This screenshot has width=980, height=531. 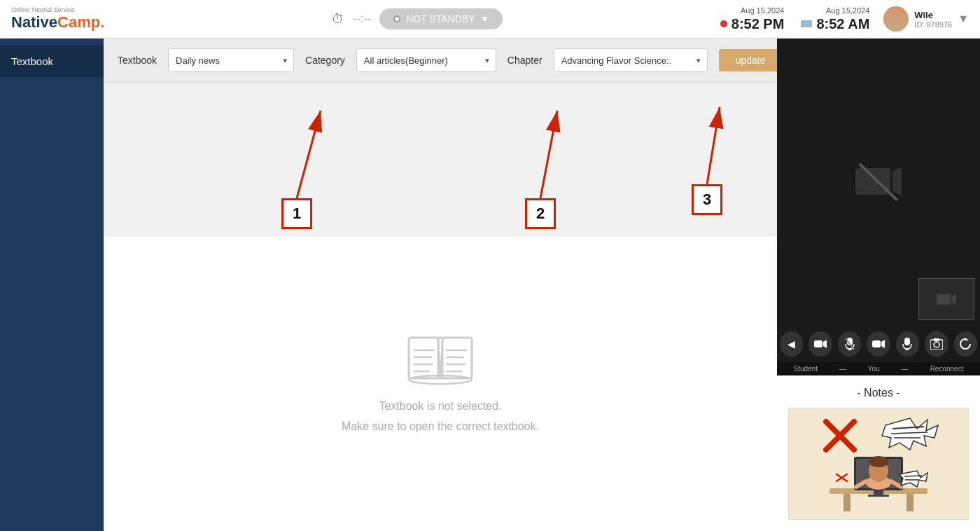 What do you see at coordinates (878, 182) in the screenshot?
I see `camera-off-icon` at bounding box center [878, 182].